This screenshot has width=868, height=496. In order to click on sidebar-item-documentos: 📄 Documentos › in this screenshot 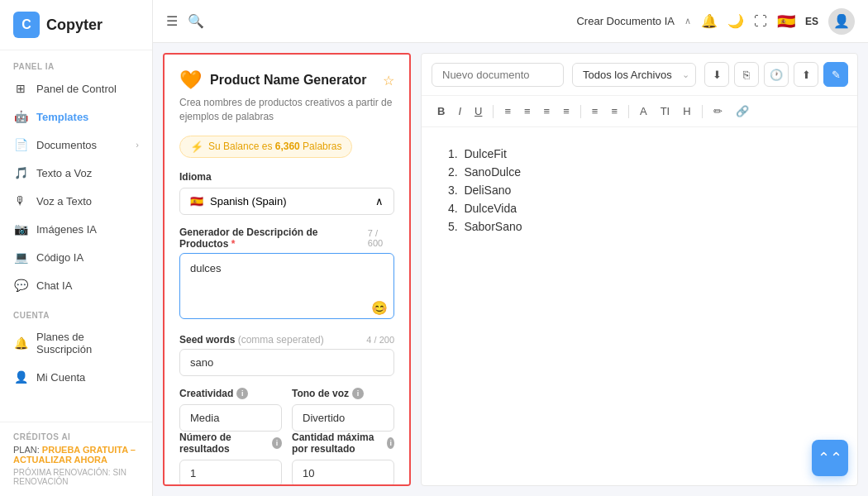, I will do `click(76, 145)`.